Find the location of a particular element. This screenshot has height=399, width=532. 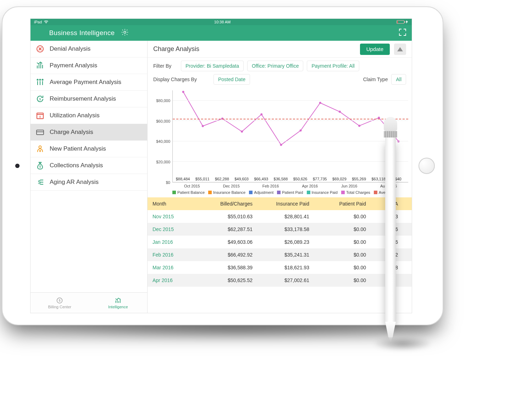

table-row: Nov 2015$55,010.63$28,801.41$0.00$ 53 is located at coordinates (279, 217).